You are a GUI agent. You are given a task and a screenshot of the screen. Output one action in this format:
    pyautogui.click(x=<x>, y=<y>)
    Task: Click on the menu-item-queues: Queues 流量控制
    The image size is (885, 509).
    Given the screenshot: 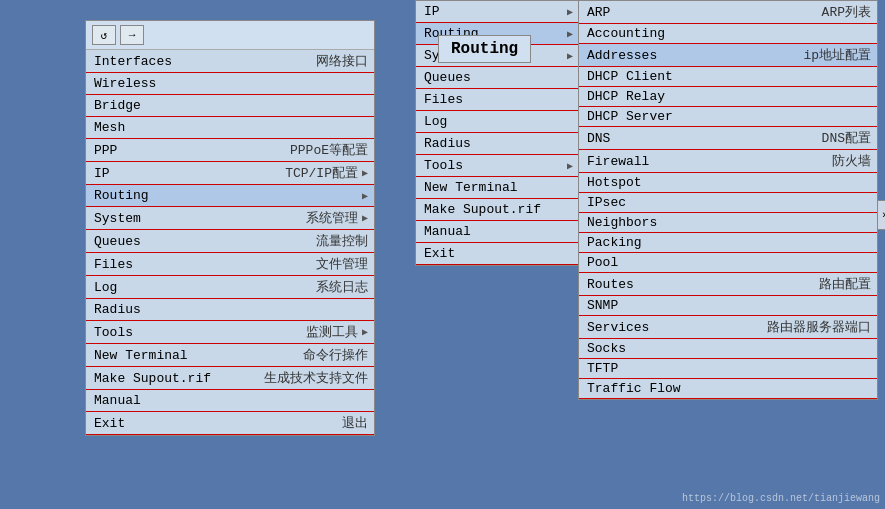 What is the action you would take?
    pyautogui.click(x=230, y=242)
    